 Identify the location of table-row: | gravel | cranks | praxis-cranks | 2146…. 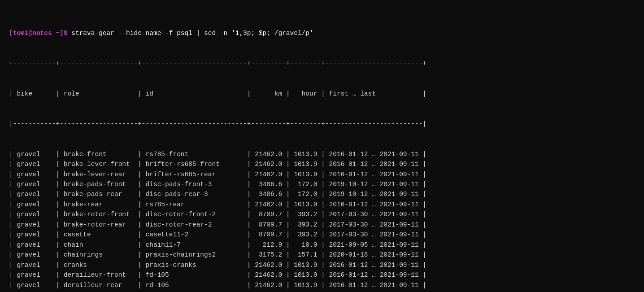
(322, 265).